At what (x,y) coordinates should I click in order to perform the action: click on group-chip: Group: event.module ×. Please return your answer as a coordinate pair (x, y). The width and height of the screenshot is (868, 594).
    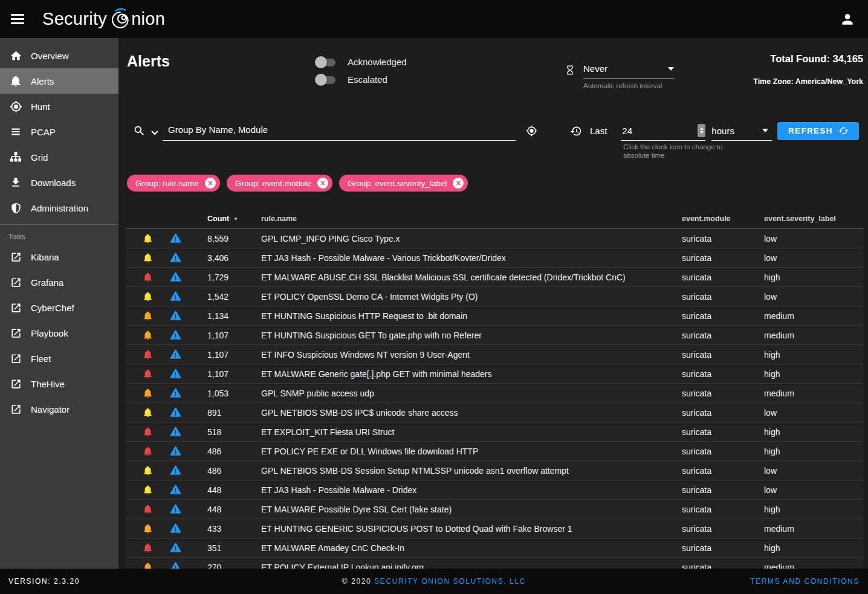
    Looking at the image, I should click on (279, 183).